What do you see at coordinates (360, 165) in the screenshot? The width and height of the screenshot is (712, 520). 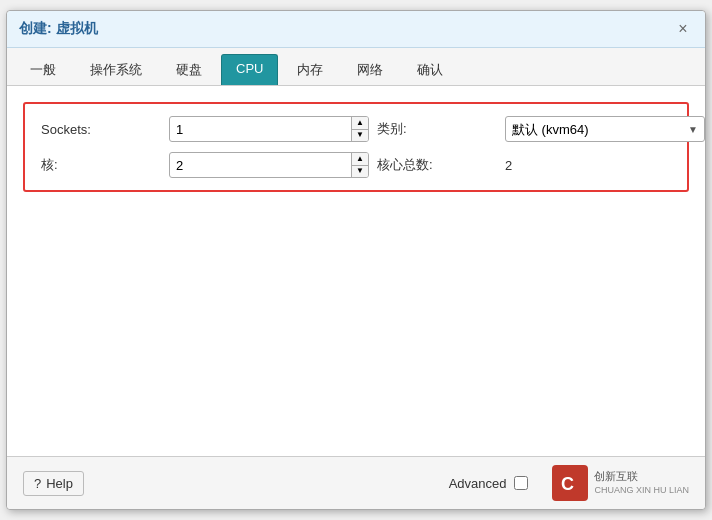 I see `cores-spinner: ▲ ▼` at bounding box center [360, 165].